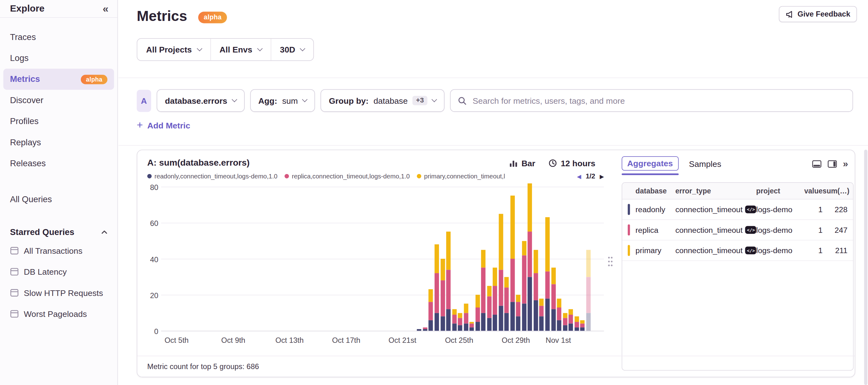 Image resolution: width=868 pixels, height=385 pixels. I want to click on panel-layout-controls: », so click(830, 164).